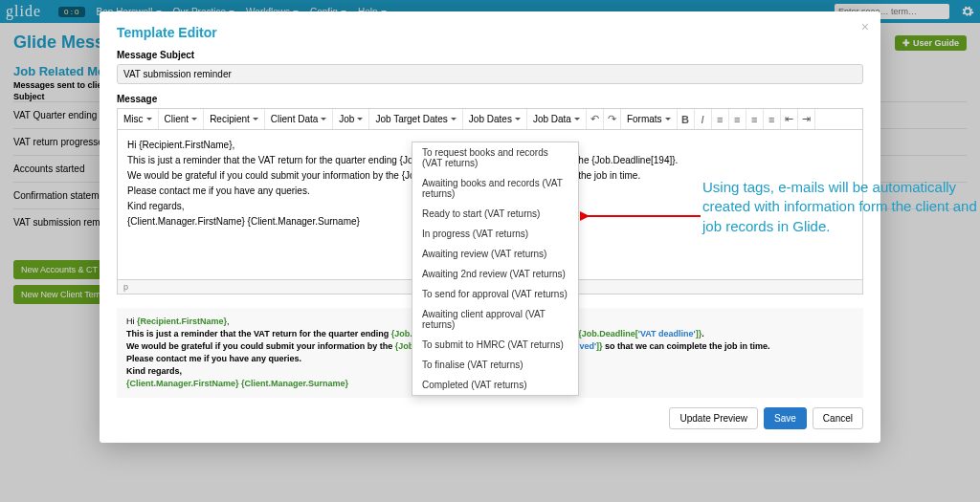 This screenshot has width=980, height=502. I want to click on editor-toolbar: Misc Client Recipient Client Data Job Jo…, so click(490, 119).